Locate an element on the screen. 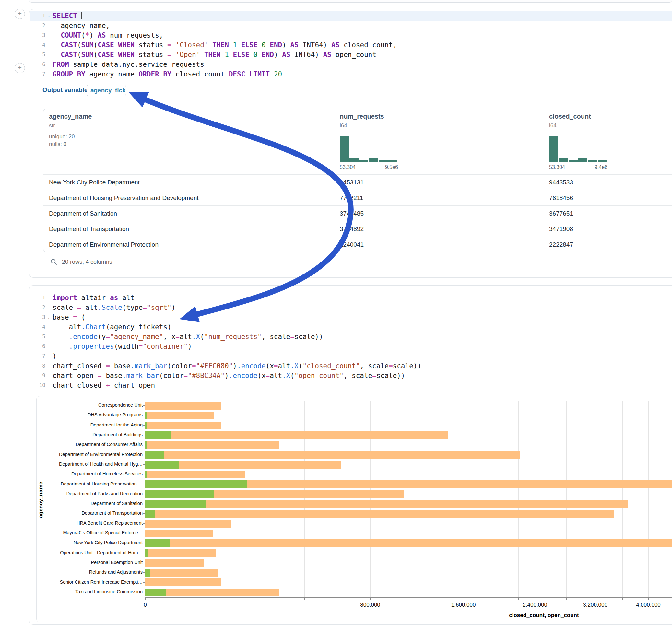  table-cell: Department of Sanitation is located at coordinates (83, 214).